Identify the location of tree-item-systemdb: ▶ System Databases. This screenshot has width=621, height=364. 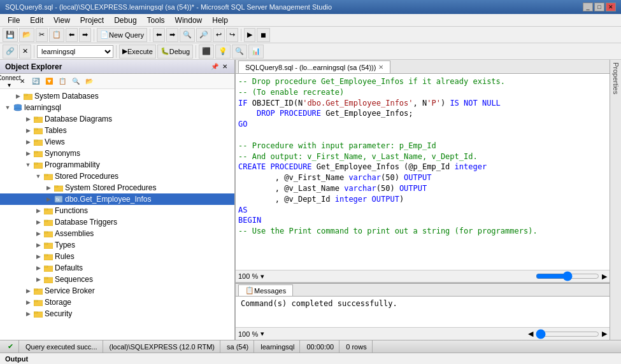
(117, 96).